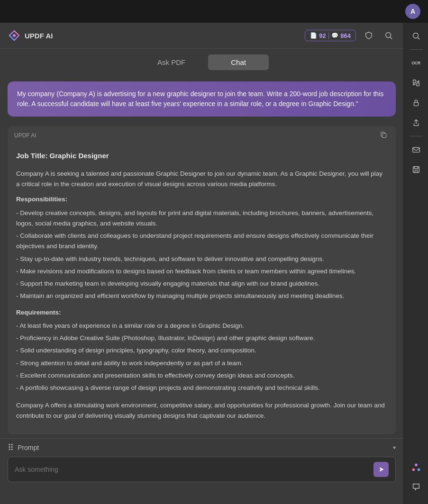 The image size is (428, 504). What do you see at coordinates (416, 150) in the screenshot?
I see `sidebar-email-icon` at bounding box center [416, 150].